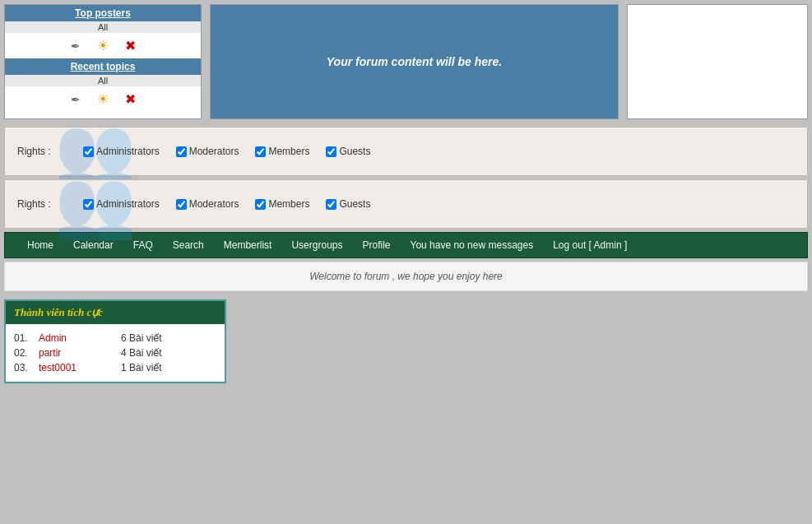  I want to click on member-row-2: 02. partir 4 Bài viết, so click(115, 353).